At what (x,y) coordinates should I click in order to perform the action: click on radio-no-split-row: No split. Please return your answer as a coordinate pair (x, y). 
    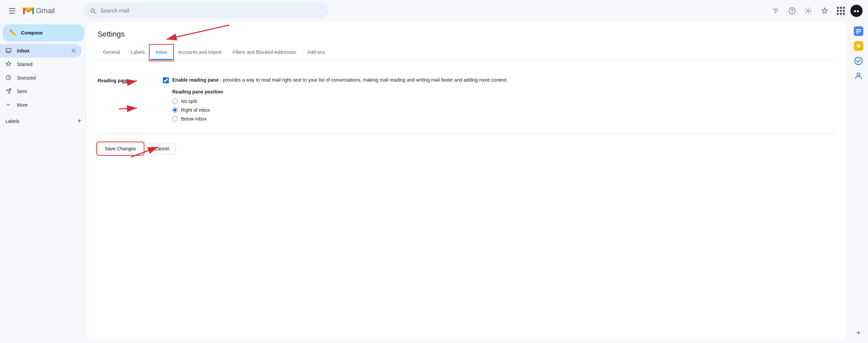
    Looking at the image, I should click on (504, 101).